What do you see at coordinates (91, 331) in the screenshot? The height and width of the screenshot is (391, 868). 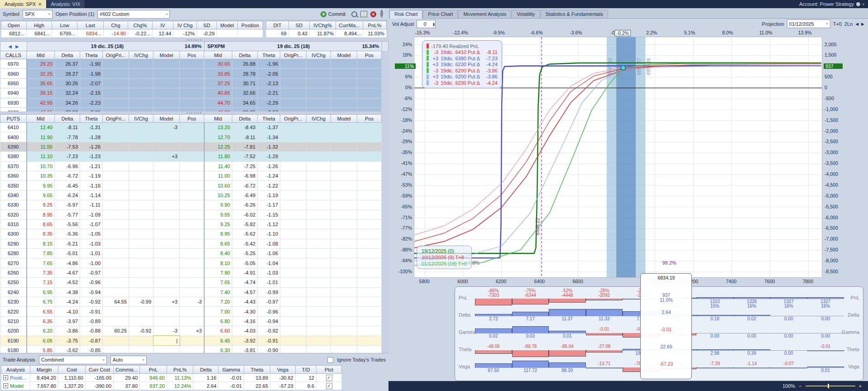 I see `cell: -0.88` at bounding box center [91, 331].